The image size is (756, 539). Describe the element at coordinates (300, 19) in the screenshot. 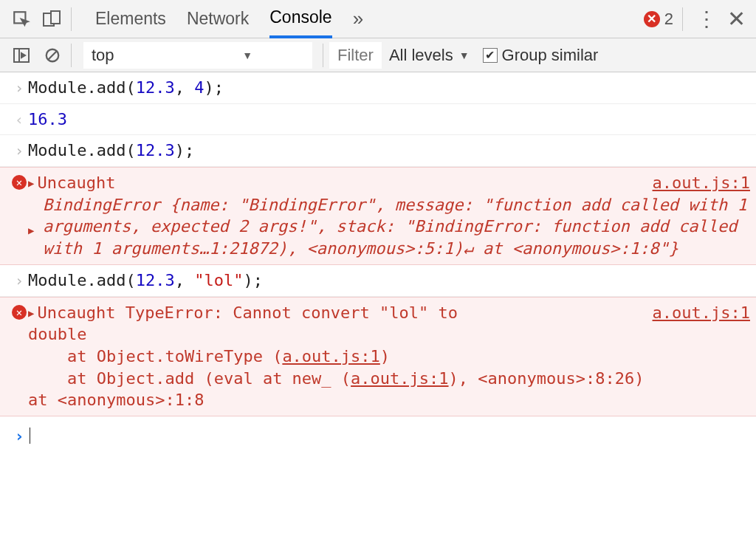

I see `tab-console: Console` at that location.